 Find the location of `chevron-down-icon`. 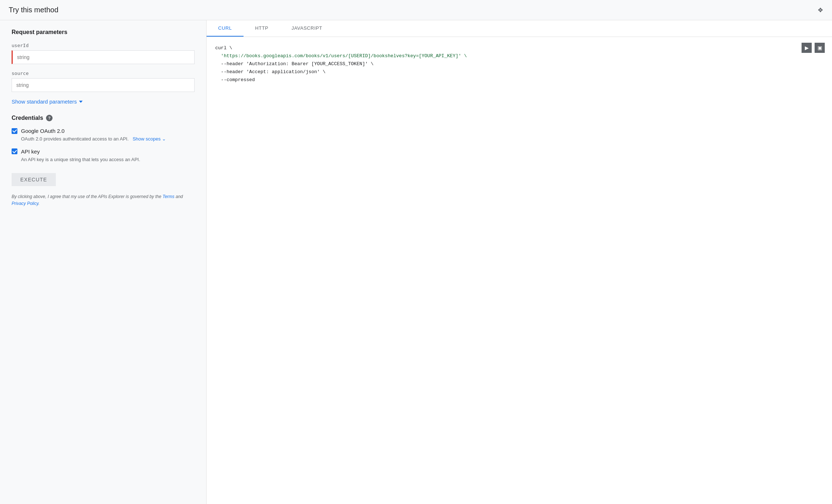

chevron-down-icon is located at coordinates (81, 102).